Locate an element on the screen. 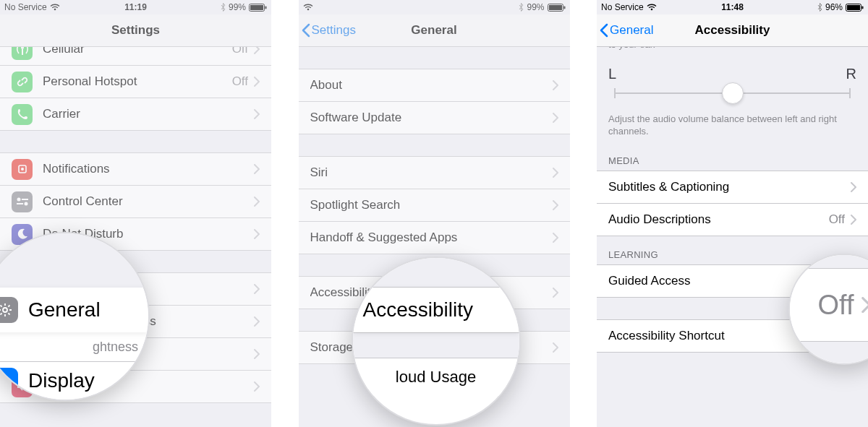 The image size is (868, 427). table-group: NotificationsControl CenterDo Not Distur… is located at coordinates (136, 202).